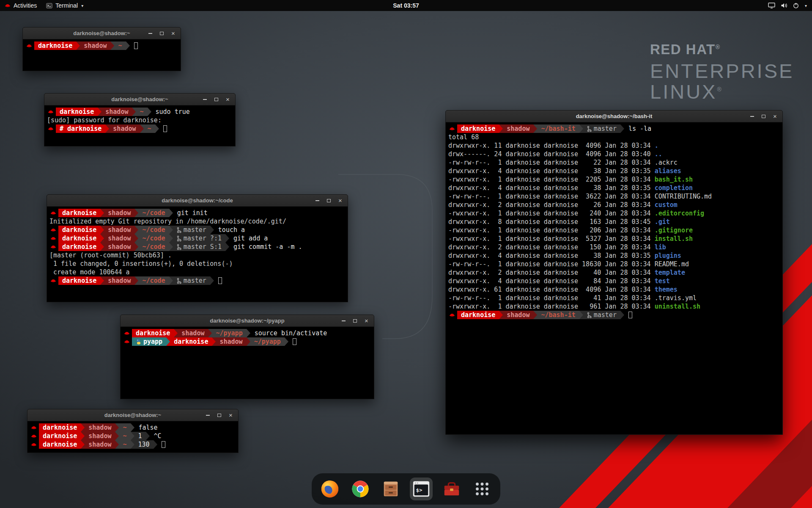 The image size is (812, 508). Describe the element at coordinates (551, 230) in the screenshot. I see `ls-fields: -rwxrwxr-x. 1 darknoise darknoise 206 Ja…` at that location.